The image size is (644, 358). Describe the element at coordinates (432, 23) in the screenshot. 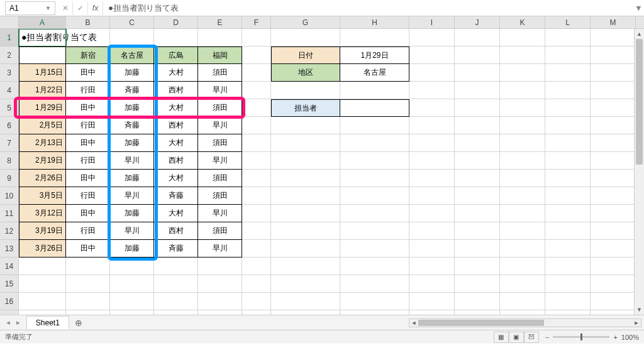

I see `col-header-I: I` at that location.